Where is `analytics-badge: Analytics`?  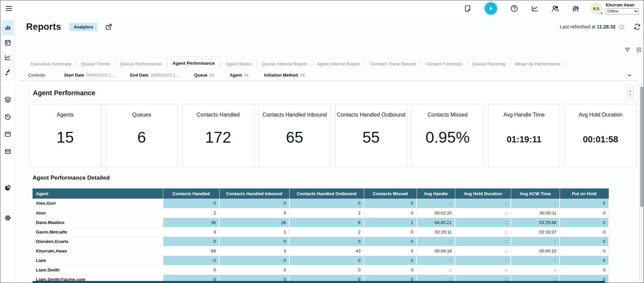 analytics-badge: Analytics is located at coordinates (83, 27).